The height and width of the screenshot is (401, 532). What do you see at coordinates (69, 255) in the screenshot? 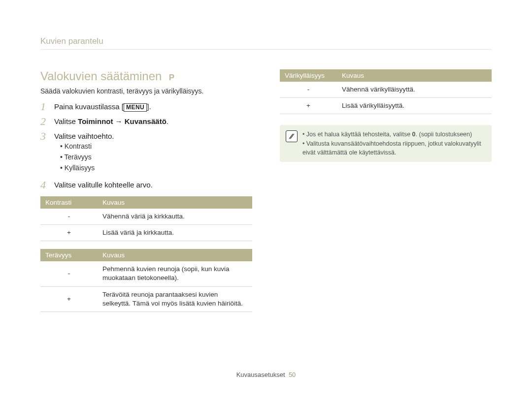
I see `table-header: Terävyys` at bounding box center [69, 255].